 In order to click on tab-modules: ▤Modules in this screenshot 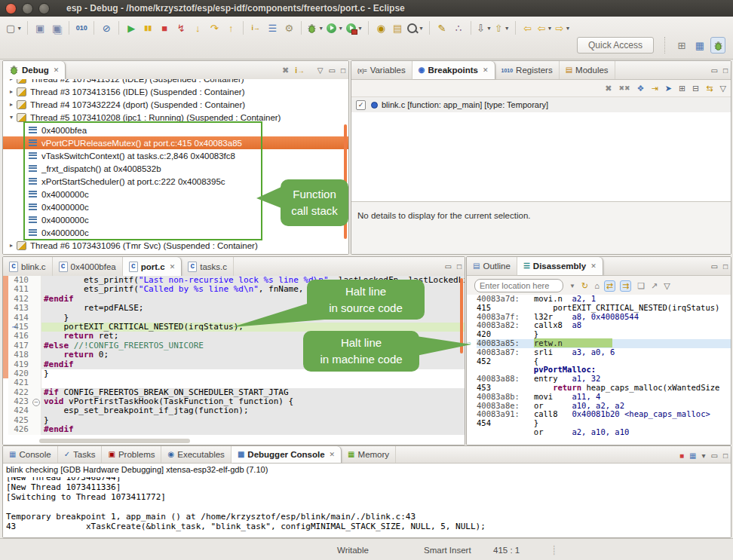, I will do `click(587, 70)`.